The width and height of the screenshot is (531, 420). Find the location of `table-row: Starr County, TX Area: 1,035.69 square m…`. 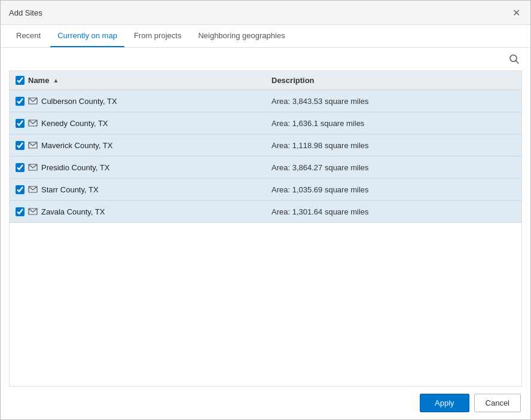

table-row: Starr County, TX Area: 1,035.69 square m… is located at coordinates (266, 190).